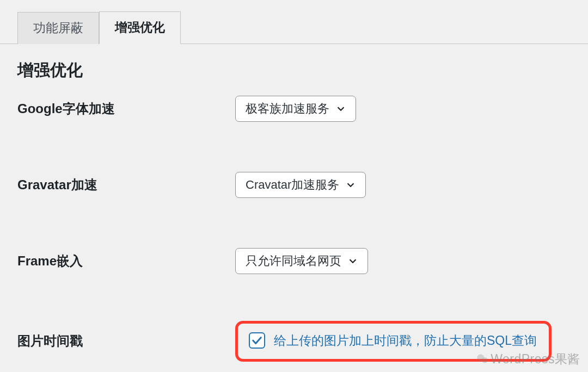  Describe the element at coordinates (294, 109) in the screenshot. I see `row-google-fonts: Google字体加速 极客族加速服务` at that location.